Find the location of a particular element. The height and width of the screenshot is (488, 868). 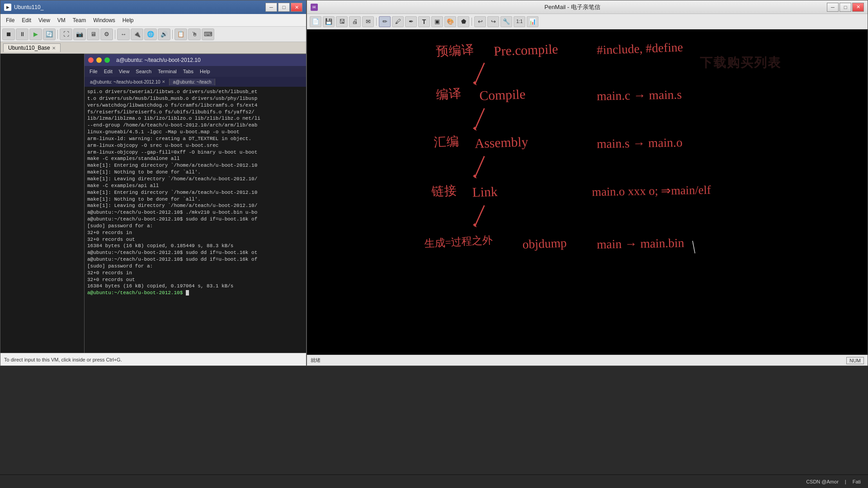

penmail-close-btn: ✕ is located at coordinates (858, 7).